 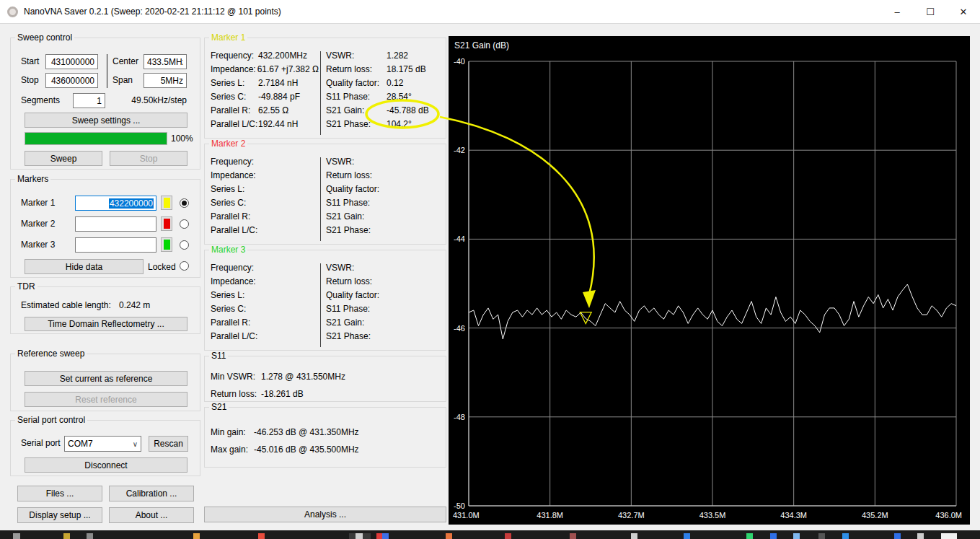 I want to click on set-reference-button: Set current as reference, so click(x=106, y=378).